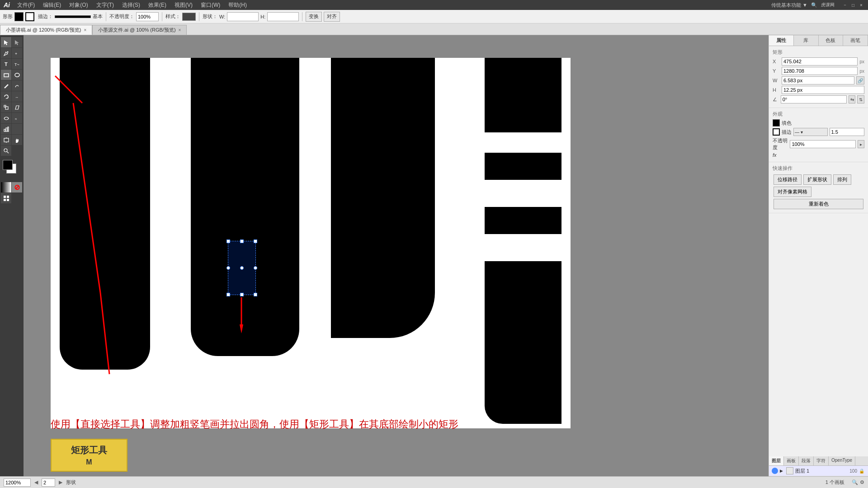 Image resolution: width=868 pixels, height=488 pixels. What do you see at coordinates (821, 461) in the screenshot?
I see `character-tab: 字符` at bounding box center [821, 461].